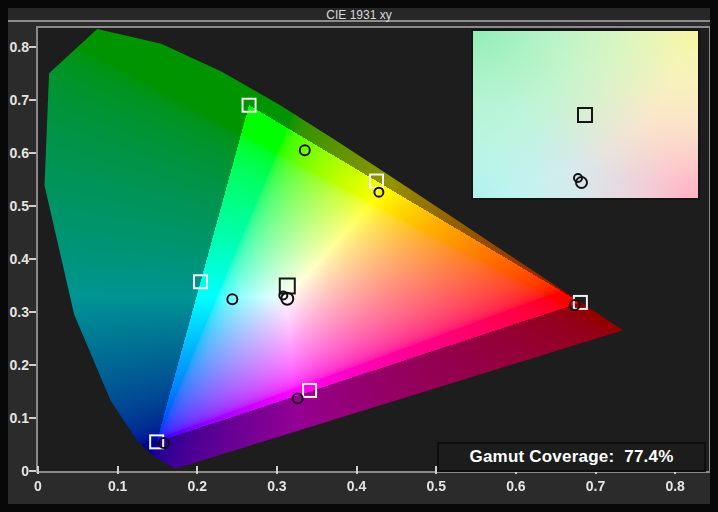 This screenshot has height=512, width=718. I want to click on page-title: CIE 1931 xy, so click(358, 15).